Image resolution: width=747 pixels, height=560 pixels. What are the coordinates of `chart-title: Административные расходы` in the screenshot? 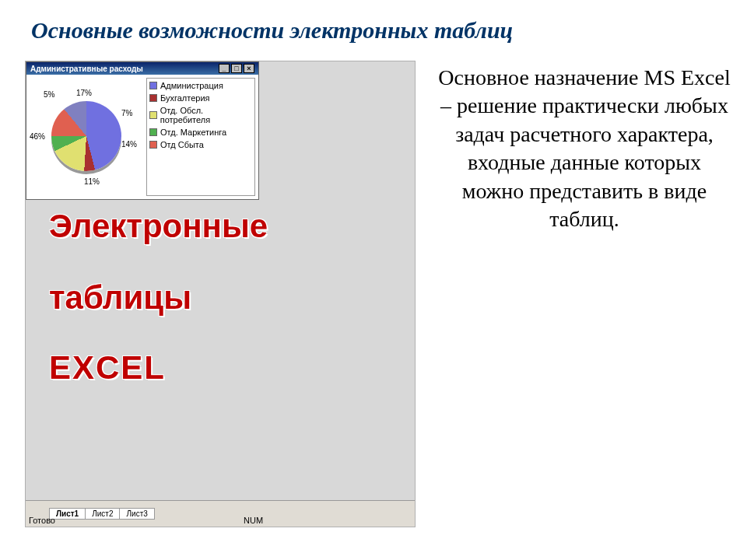 It's located at (87, 68).